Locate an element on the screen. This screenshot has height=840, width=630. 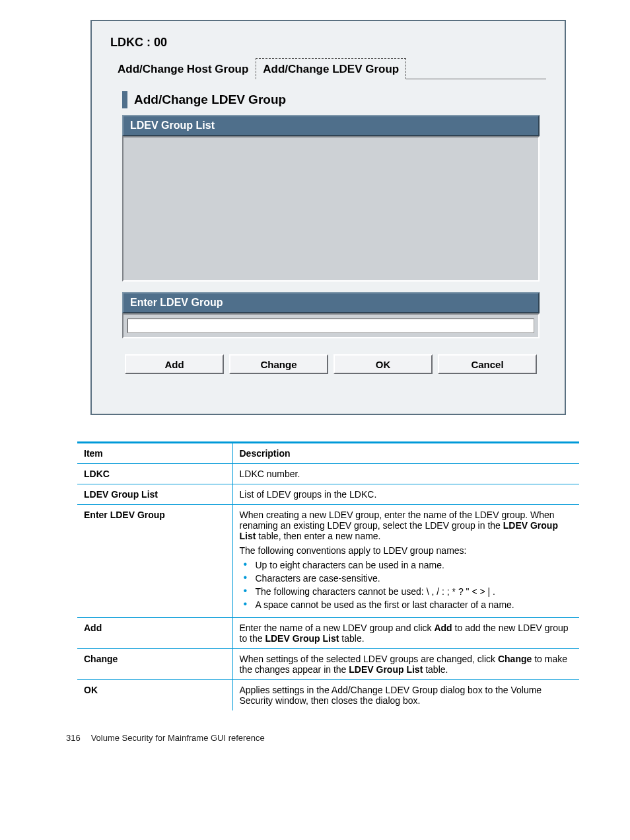
ldev-group-name-input is located at coordinates (331, 326).